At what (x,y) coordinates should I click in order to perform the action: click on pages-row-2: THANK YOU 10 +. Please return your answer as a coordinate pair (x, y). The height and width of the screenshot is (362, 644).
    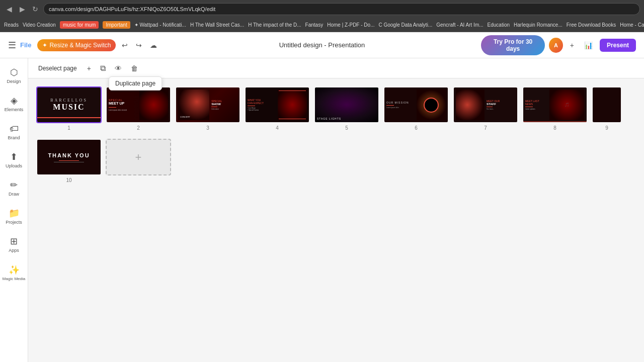
    Looking at the image, I should click on (336, 161).